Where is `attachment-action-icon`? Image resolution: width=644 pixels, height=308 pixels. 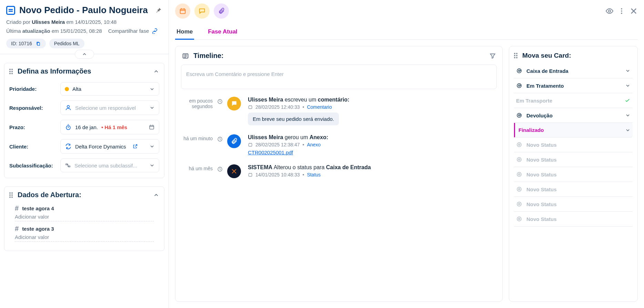 attachment-action-icon is located at coordinates (221, 11).